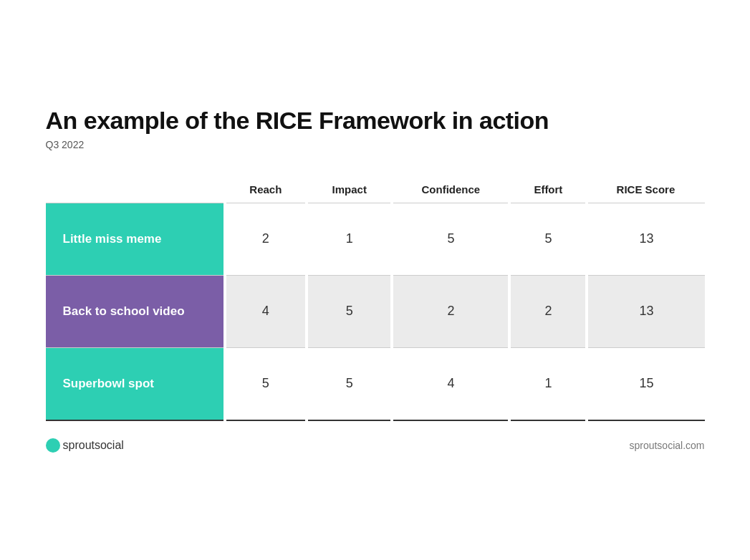  Describe the element at coordinates (375, 145) in the screenshot. I see `page-subtitle: Q3 2022` at that location.